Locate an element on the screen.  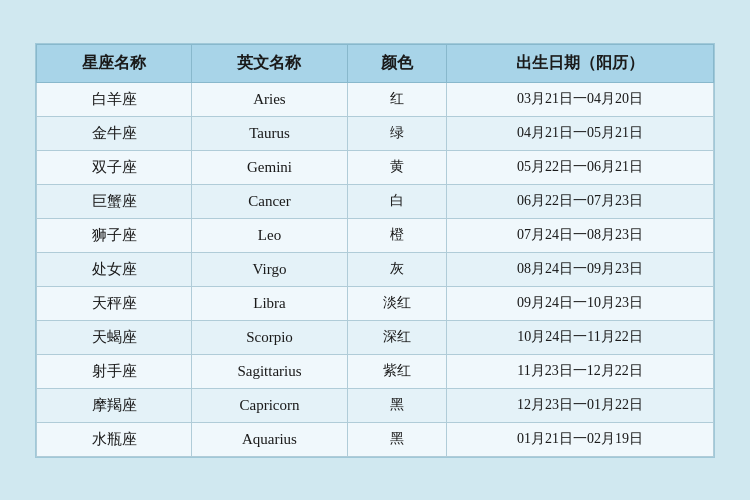
cell-dates: 12月23日一01月22日 is located at coordinates (580, 405).